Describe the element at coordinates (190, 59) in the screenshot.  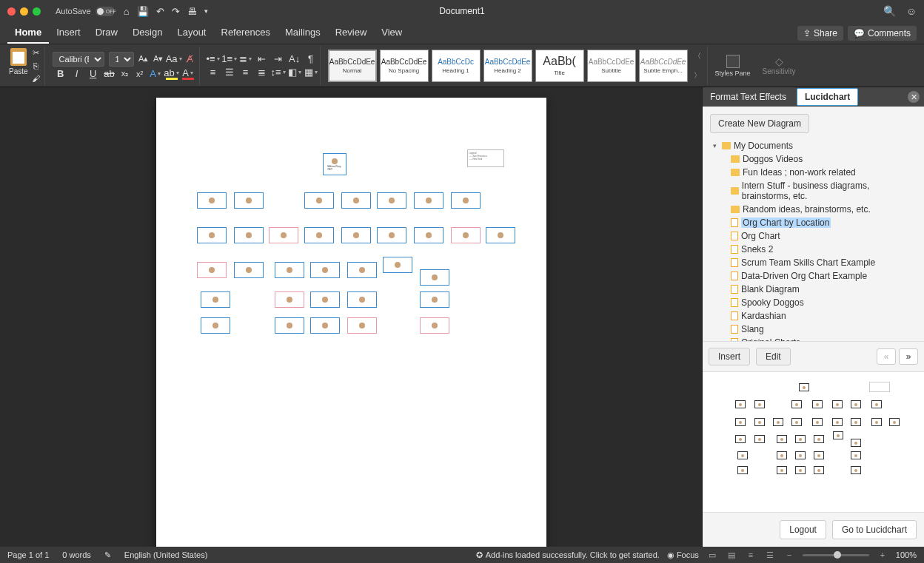
I see `clear-formatting-icon: A̸` at that location.